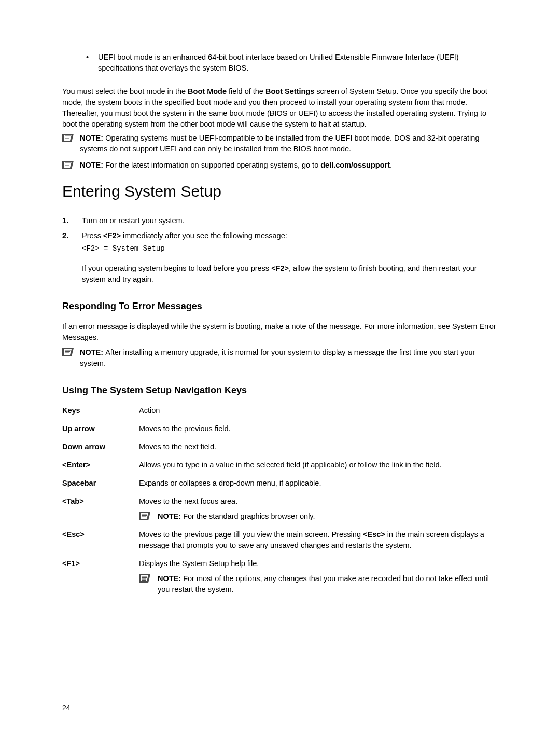 The height and width of the screenshot is (744, 560). I want to click on table-row-f1: <F1> Displays the System Setup help file…, so click(280, 577).